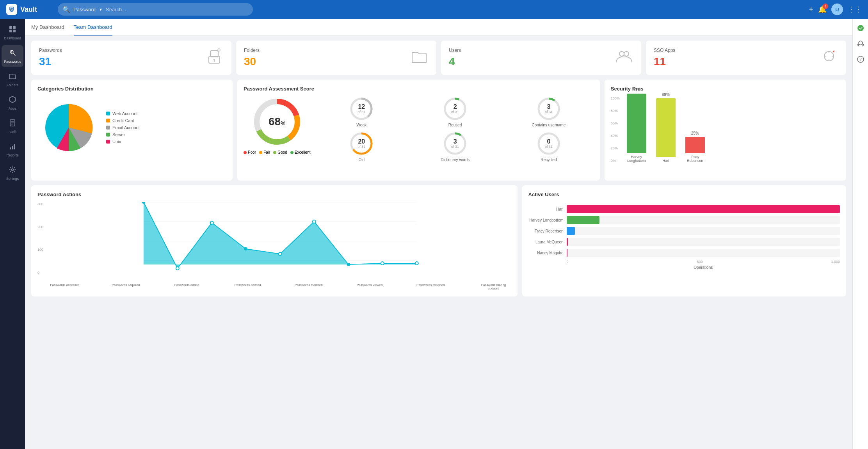 This screenshot has height=449, width=868. I want to click on user-track-tracy, so click(703, 231).